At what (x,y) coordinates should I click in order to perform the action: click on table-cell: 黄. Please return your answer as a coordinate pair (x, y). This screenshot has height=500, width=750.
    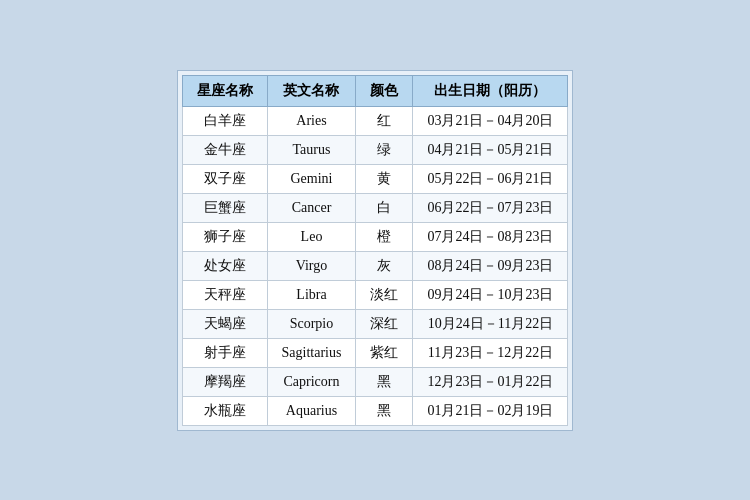
    Looking at the image, I should click on (384, 178).